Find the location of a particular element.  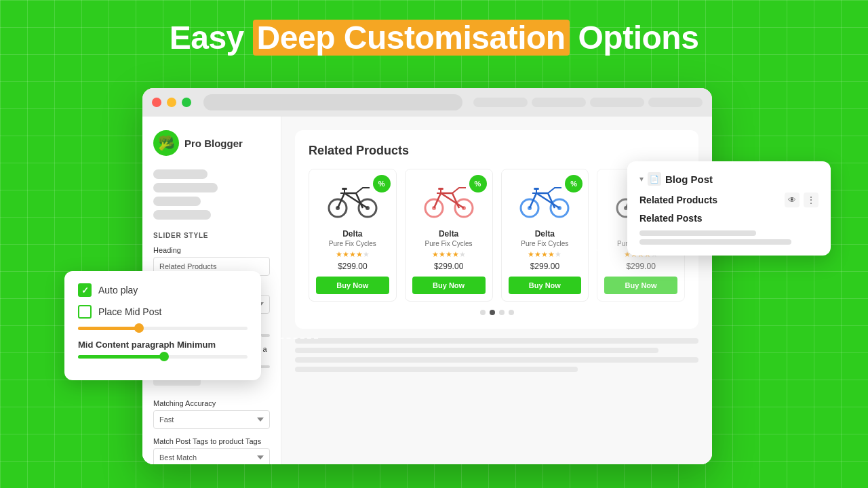

connector-right is located at coordinates (606, 241).